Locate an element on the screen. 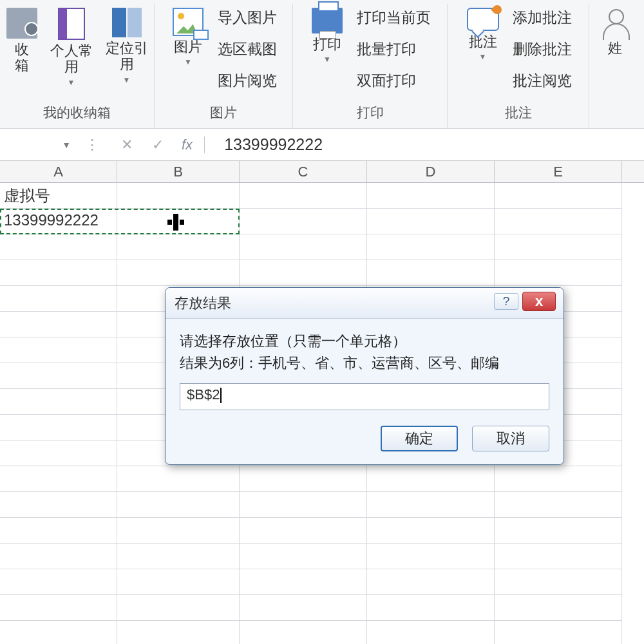 The width and height of the screenshot is (644, 644). cell-C2 is located at coordinates (303, 222).